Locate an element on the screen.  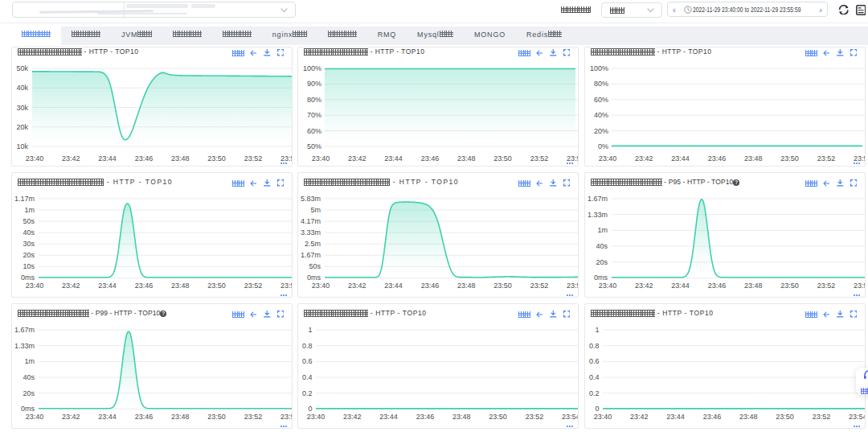
svg-text: 30k is located at coordinates (23, 108).